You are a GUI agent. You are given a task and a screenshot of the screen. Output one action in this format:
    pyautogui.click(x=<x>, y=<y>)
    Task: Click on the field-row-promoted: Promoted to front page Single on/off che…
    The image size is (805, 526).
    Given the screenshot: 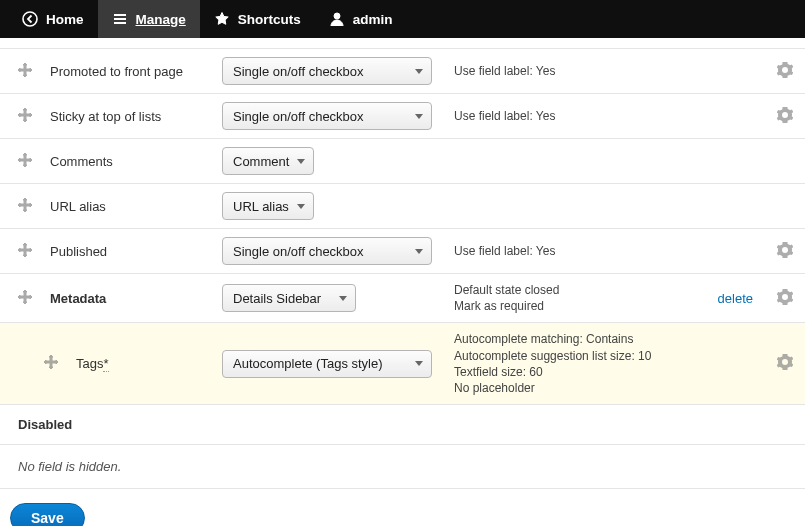 What is the action you would take?
    pyautogui.click(x=402, y=72)
    